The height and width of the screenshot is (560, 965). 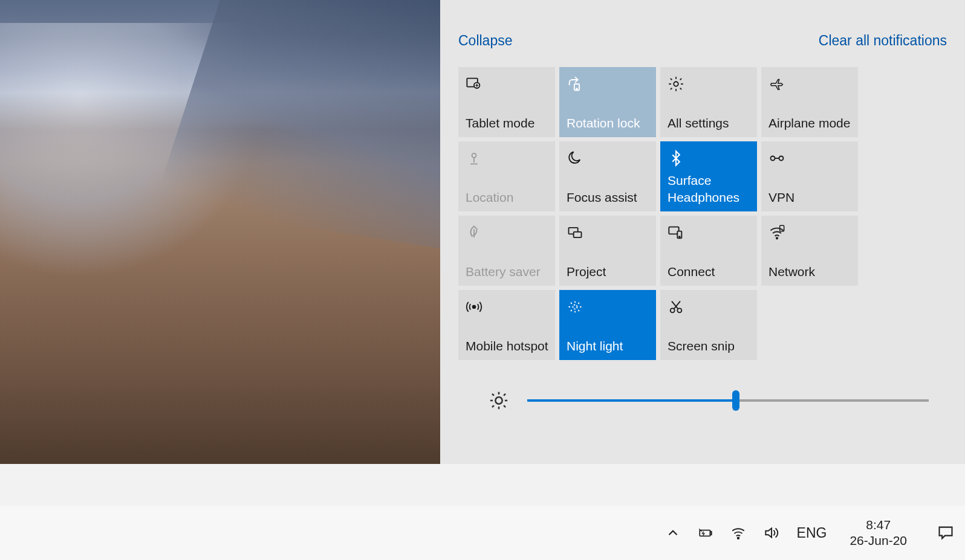 What do you see at coordinates (608, 325) in the screenshot?
I see `tile-night-light: Night light` at bounding box center [608, 325].